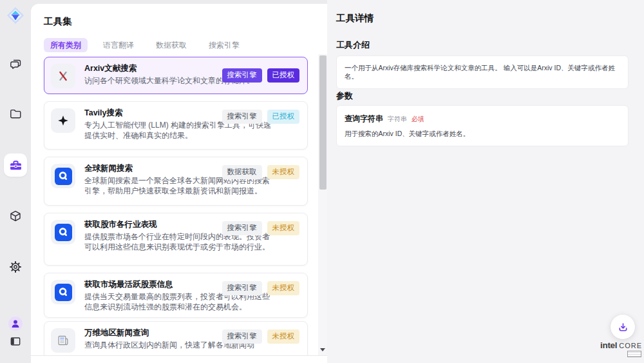 Image resolution: width=644 pixels, height=363 pixels. Describe the element at coordinates (623, 328) in the screenshot. I see `download-icon` at that location.